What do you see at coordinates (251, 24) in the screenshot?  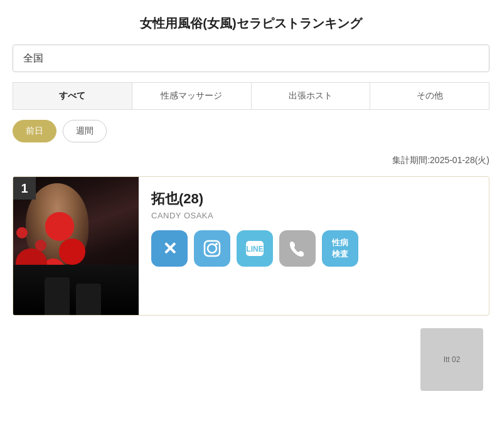 I see `page-title: 女性用風俗(女風)セラピストランキング` at bounding box center [251, 24].